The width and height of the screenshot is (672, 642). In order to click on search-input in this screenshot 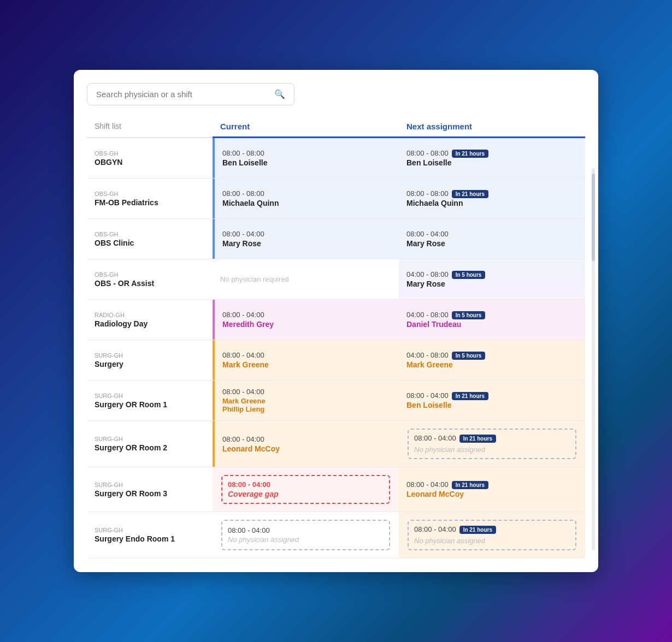, I will do `click(183, 94)`.